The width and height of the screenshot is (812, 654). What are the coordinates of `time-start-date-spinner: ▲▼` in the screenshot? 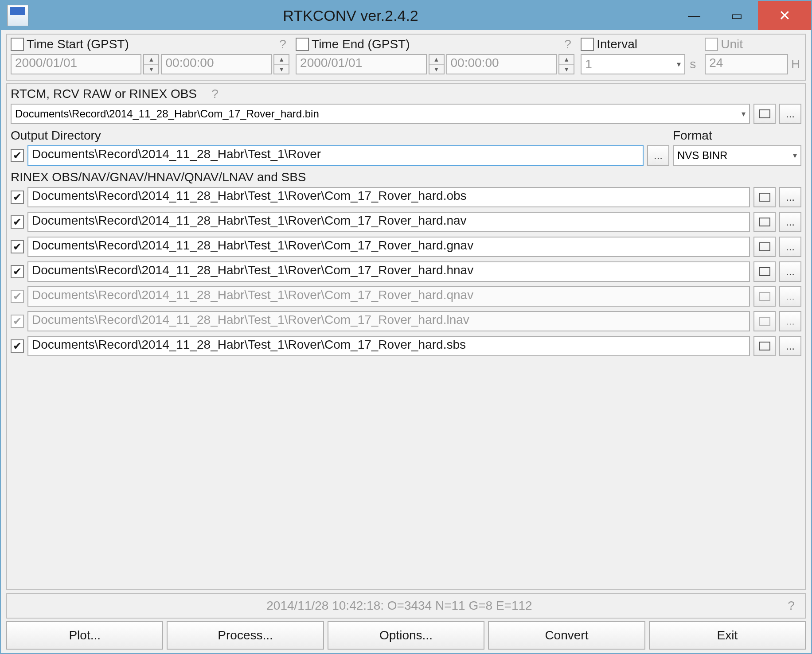 It's located at (151, 64).